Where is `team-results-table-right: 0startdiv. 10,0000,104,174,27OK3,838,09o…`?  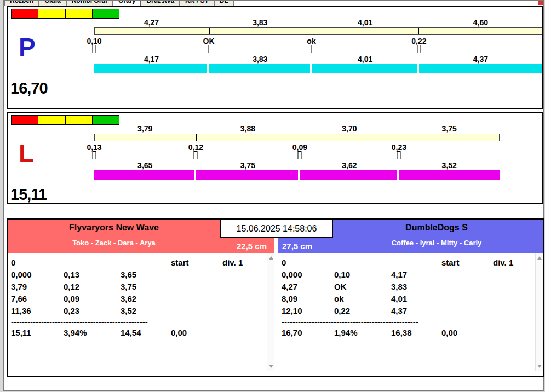 team-results-table-right: 0startdiv. 10,0000,104,174,27OK3,838,09o… is located at coordinates (411, 312).